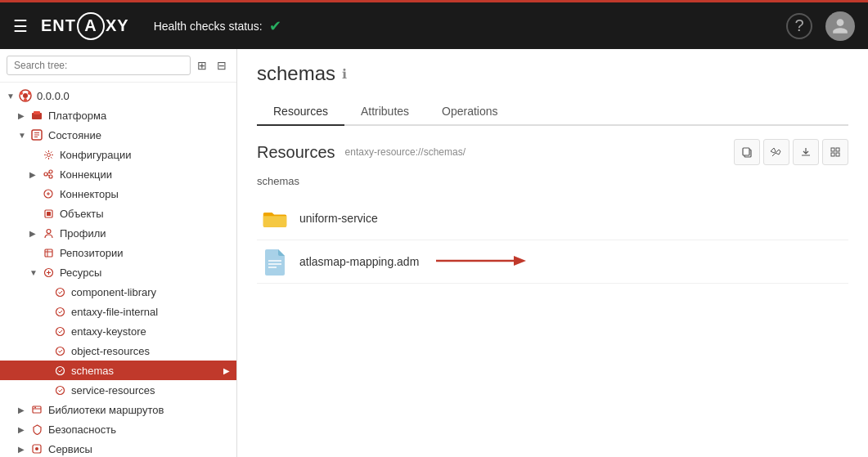 This screenshot has width=868, height=457. I want to click on resources-icon, so click(48, 272).